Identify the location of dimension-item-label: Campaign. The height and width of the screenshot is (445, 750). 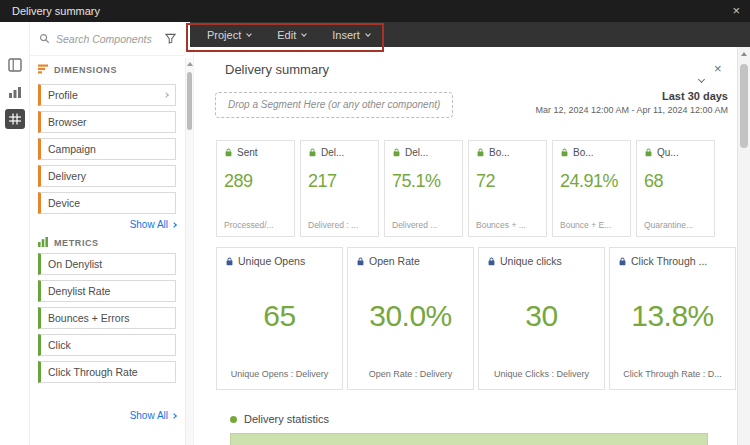
(72, 149).